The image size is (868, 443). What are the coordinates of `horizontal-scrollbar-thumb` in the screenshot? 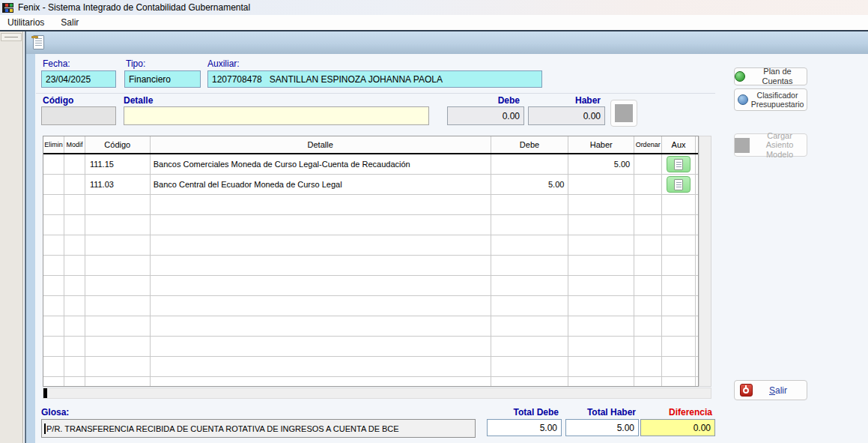 It's located at (45, 393).